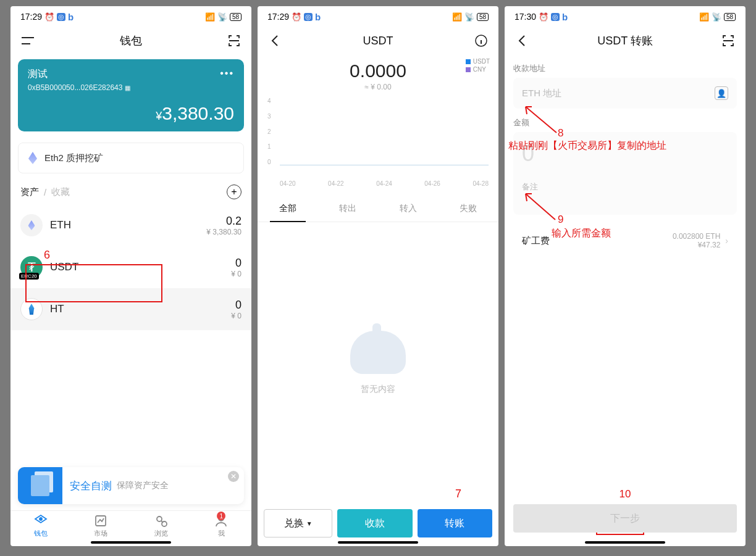 This screenshot has height=556, width=756. What do you see at coordinates (697, 236) in the screenshot?
I see `fee-eth: 0.002800 ETH` at bounding box center [697, 236].